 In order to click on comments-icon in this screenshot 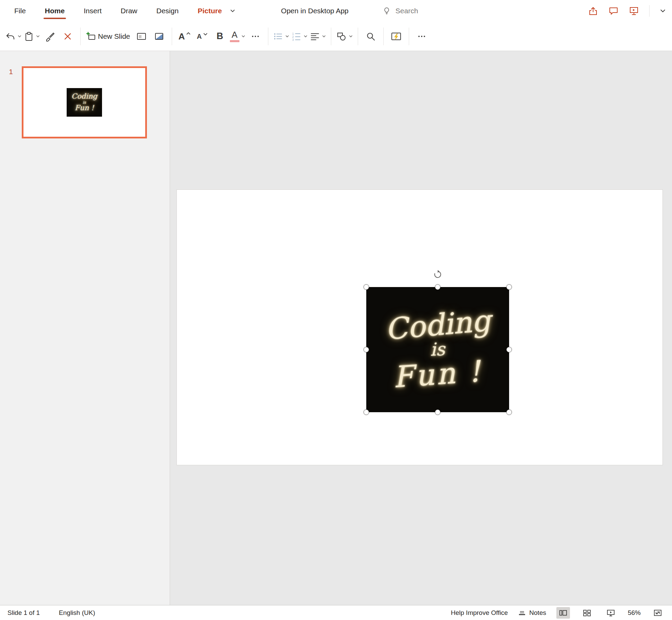, I will do `click(614, 11)`.